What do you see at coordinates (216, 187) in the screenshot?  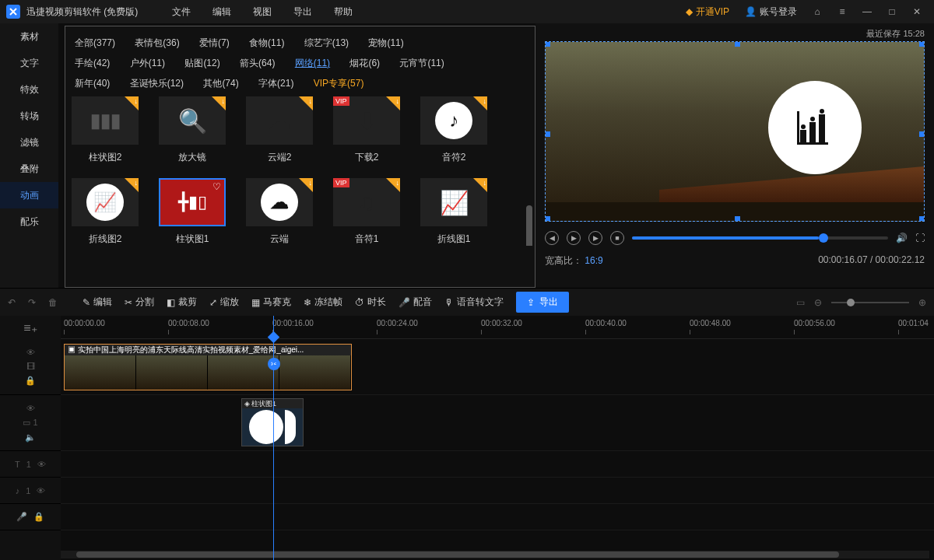 I see `heart-icon: ♡` at bounding box center [216, 187].